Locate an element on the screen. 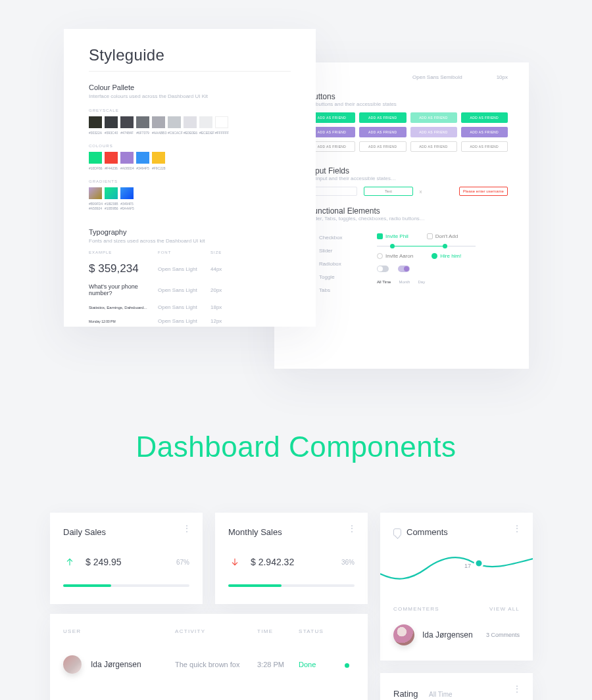 This screenshot has width=592, height=700. grayscale-label: GREYSCALE is located at coordinates (189, 110).